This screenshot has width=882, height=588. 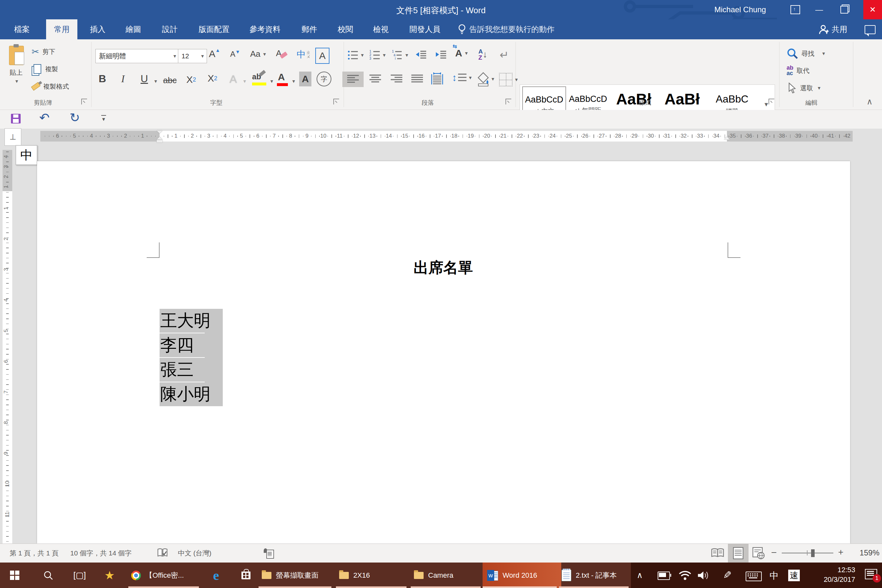 What do you see at coordinates (664, 576) in the screenshot?
I see `battery-icon` at bounding box center [664, 576].